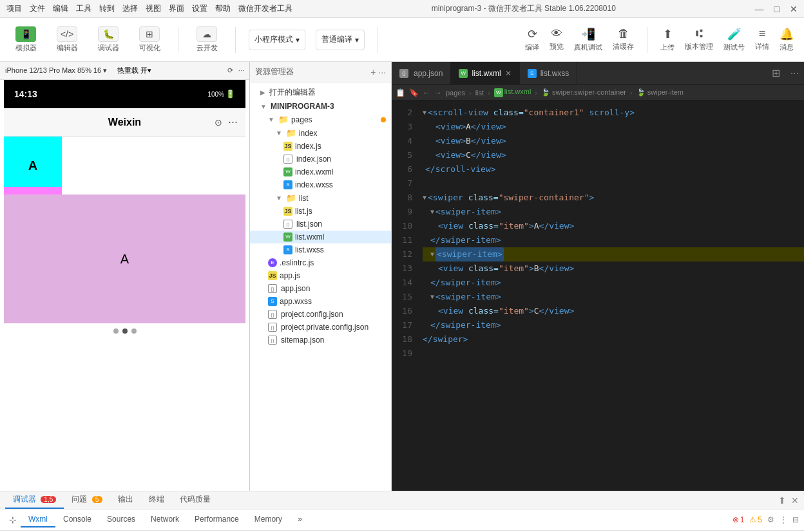 The width and height of the screenshot is (804, 532). Describe the element at coordinates (321, 301) in the screenshot. I see `file-app-wxss: S app.wxss` at that location.